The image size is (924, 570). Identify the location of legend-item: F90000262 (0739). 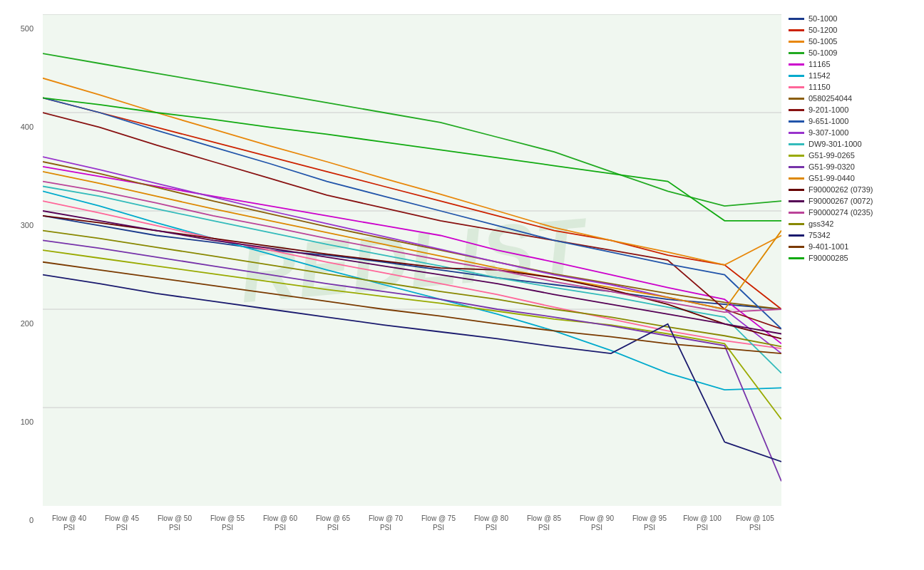
(854, 190).